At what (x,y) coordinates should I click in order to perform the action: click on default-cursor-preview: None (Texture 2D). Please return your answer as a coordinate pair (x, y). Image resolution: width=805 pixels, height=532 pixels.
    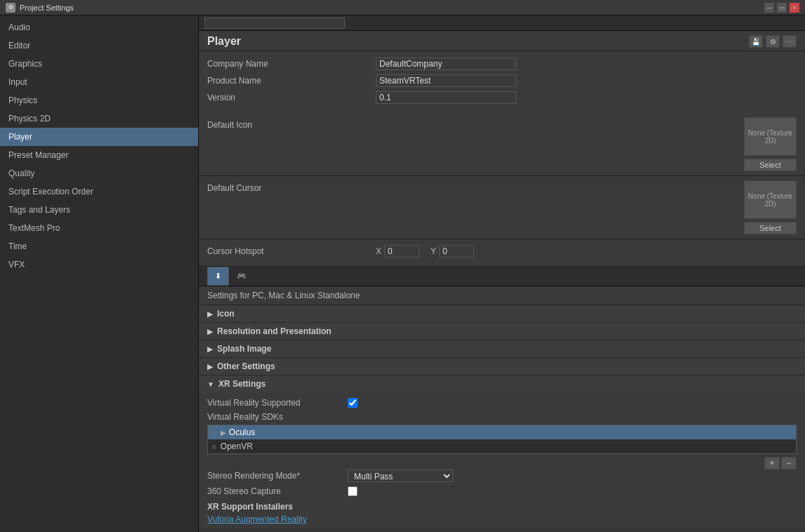
    Looking at the image, I should click on (770, 199).